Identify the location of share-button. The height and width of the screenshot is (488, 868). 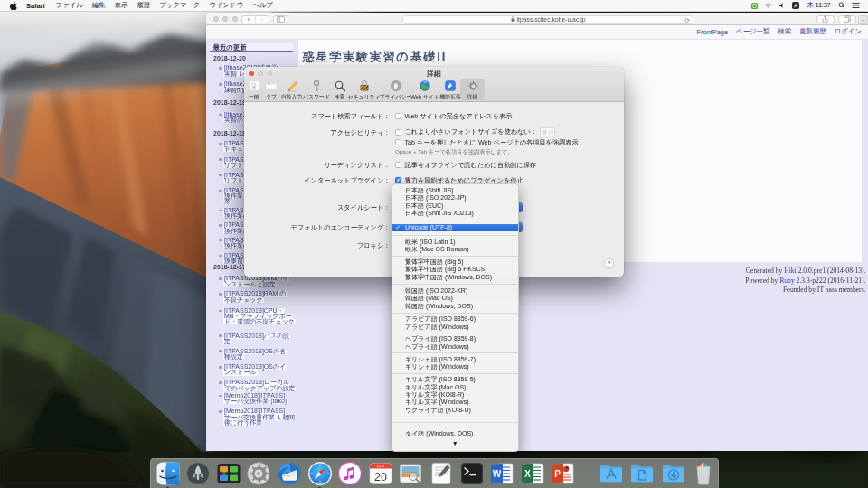
(826, 20).